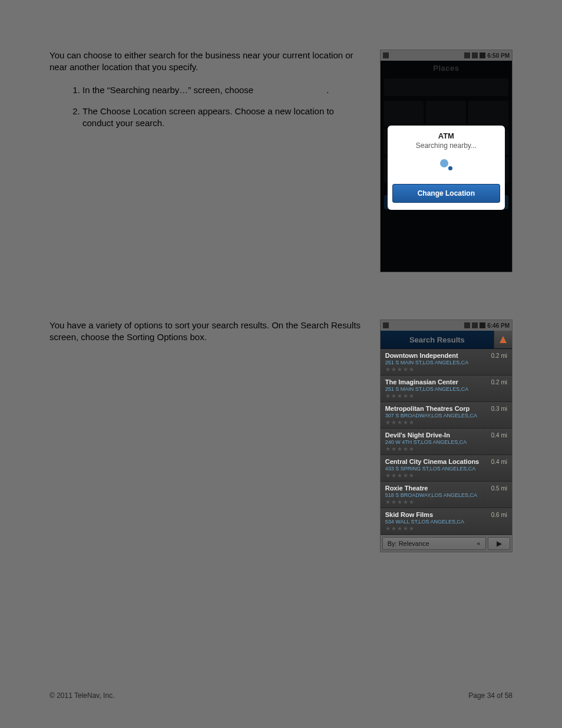  Describe the element at coordinates (500, 409) in the screenshot. I see `result-distance: 0.3 mi` at that location.